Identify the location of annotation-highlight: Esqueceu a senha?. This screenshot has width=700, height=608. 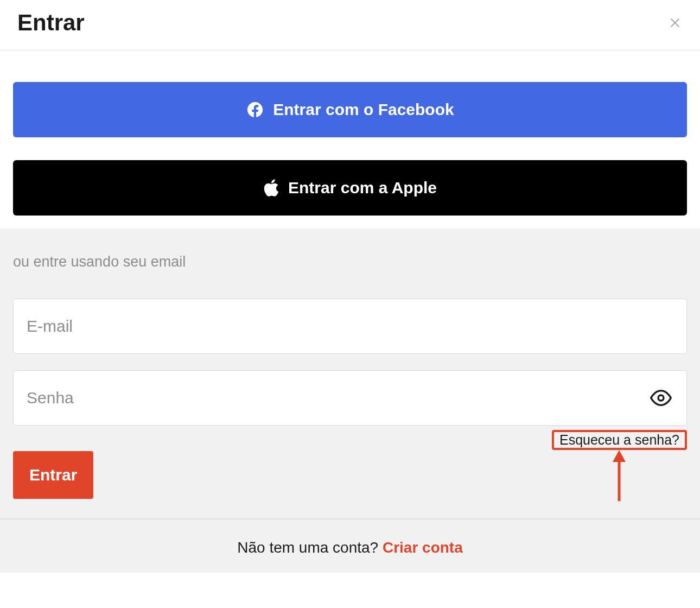
(620, 440).